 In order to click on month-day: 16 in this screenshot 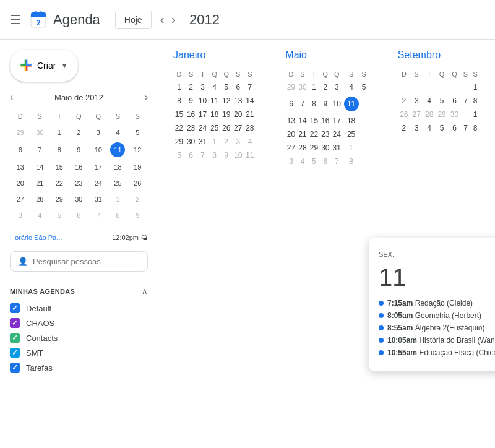, I will do `click(191, 114)`.